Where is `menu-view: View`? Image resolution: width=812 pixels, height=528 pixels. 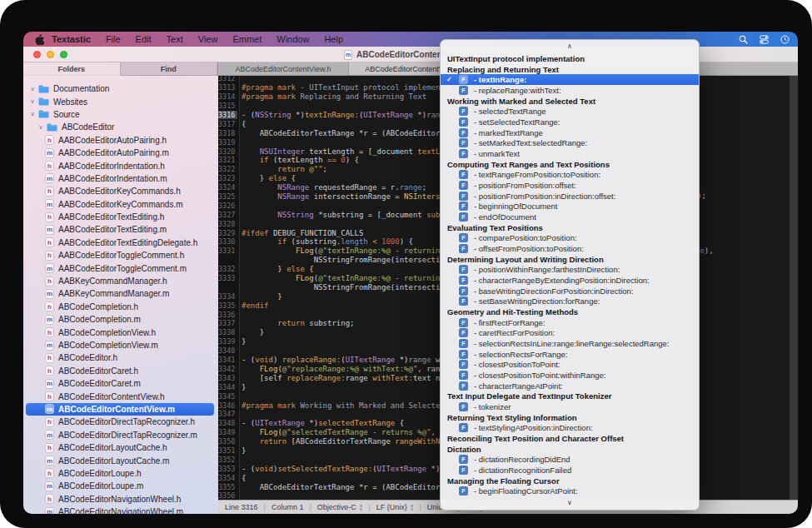
menu-view: View is located at coordinates (208, 39).